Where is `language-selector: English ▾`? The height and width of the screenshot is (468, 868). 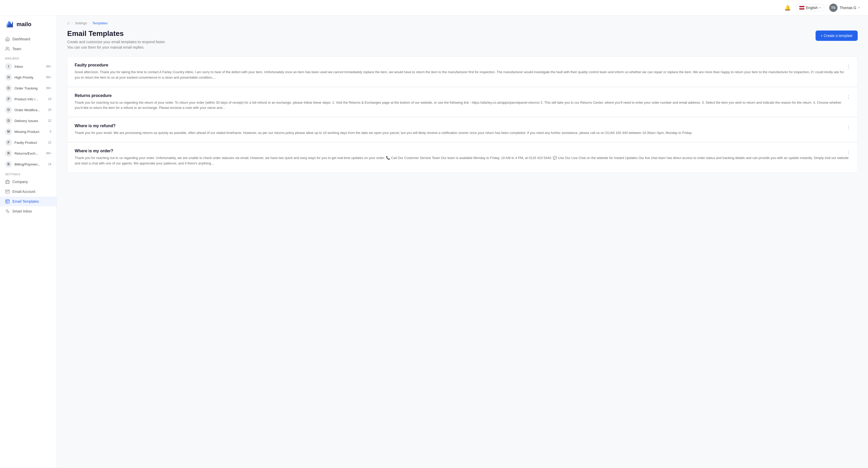 language-selector: English ▾ is located at coordinates (810, 8).